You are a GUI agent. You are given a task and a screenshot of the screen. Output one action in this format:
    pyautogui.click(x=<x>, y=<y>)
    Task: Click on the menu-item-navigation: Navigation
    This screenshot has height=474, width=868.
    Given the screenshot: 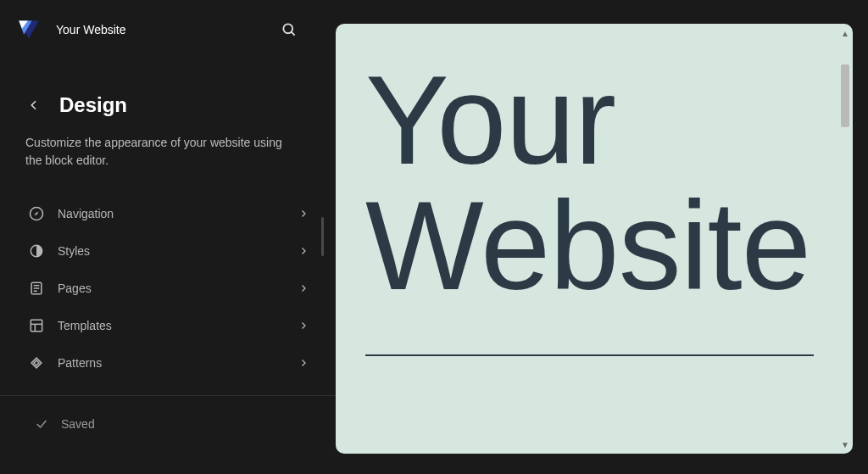 What is the action you would take?
    pyautogui.click(x=173, y=214)
    